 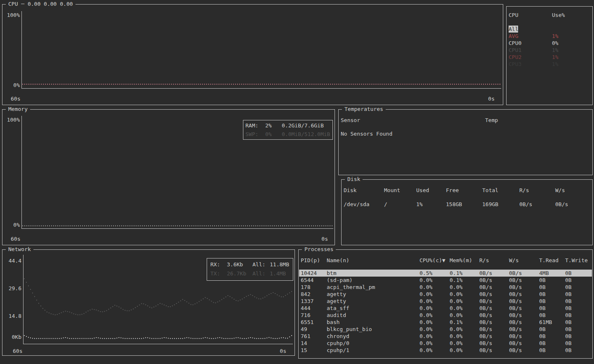 What do you see at coordinates (373, 261) in the screenshot?
I see `processes-col-name: Name(n)` at bounding box center [373, 261].